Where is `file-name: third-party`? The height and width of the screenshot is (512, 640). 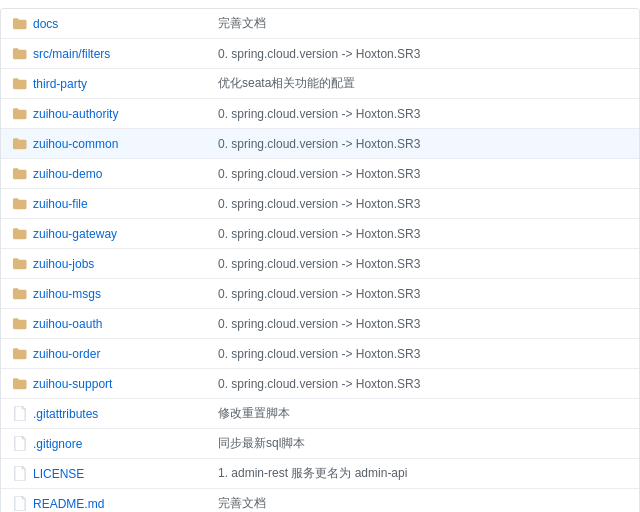
file-name: third-party is located at coordinates (126, 84).